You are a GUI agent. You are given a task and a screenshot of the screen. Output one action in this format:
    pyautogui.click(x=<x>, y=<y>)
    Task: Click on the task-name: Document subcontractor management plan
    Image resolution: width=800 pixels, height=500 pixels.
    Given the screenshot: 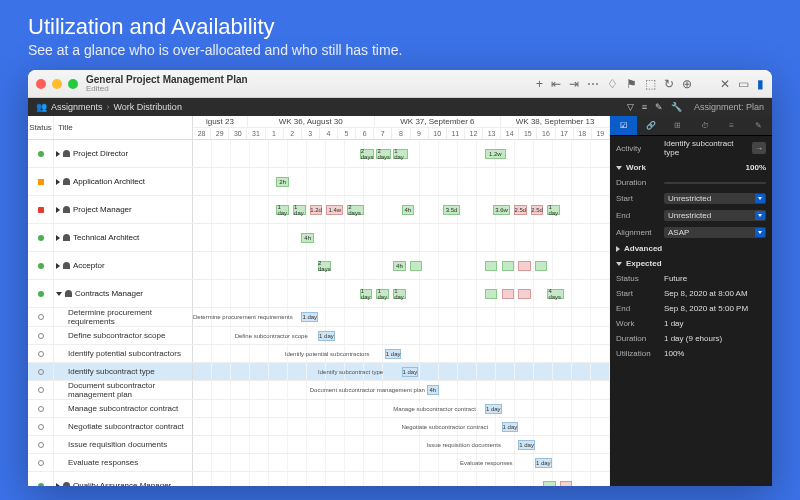 What is the action you would take?
    pyautogui.click(x=124, y=390)
    